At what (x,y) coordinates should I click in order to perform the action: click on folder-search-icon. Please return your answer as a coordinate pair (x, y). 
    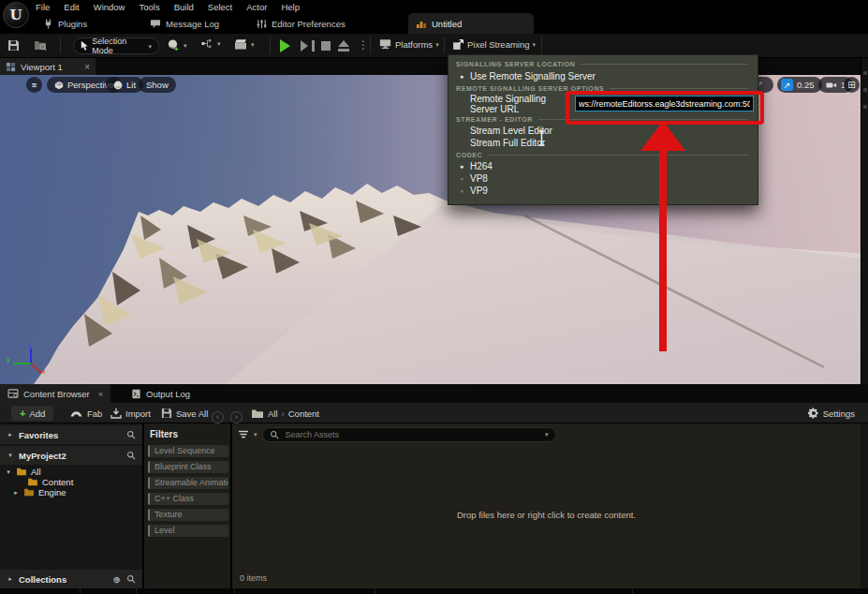
    Looking at the image, I should click on (40, 45).